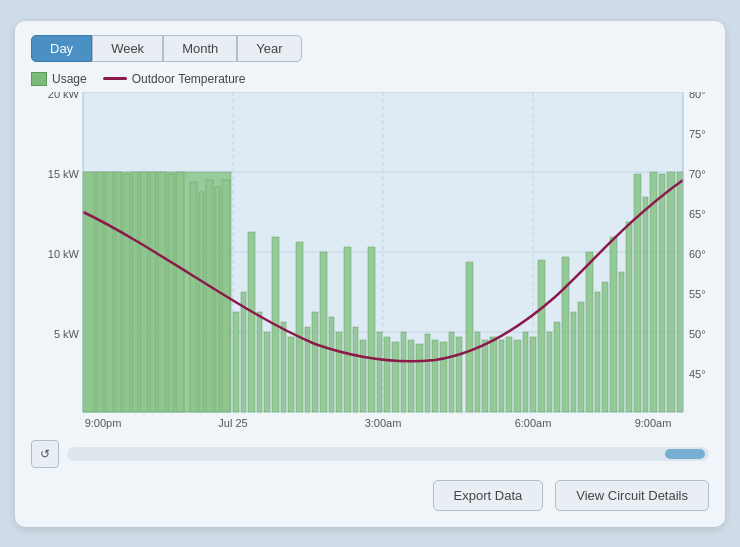  I want to click on svg-text: 80°, so click(698, 96).